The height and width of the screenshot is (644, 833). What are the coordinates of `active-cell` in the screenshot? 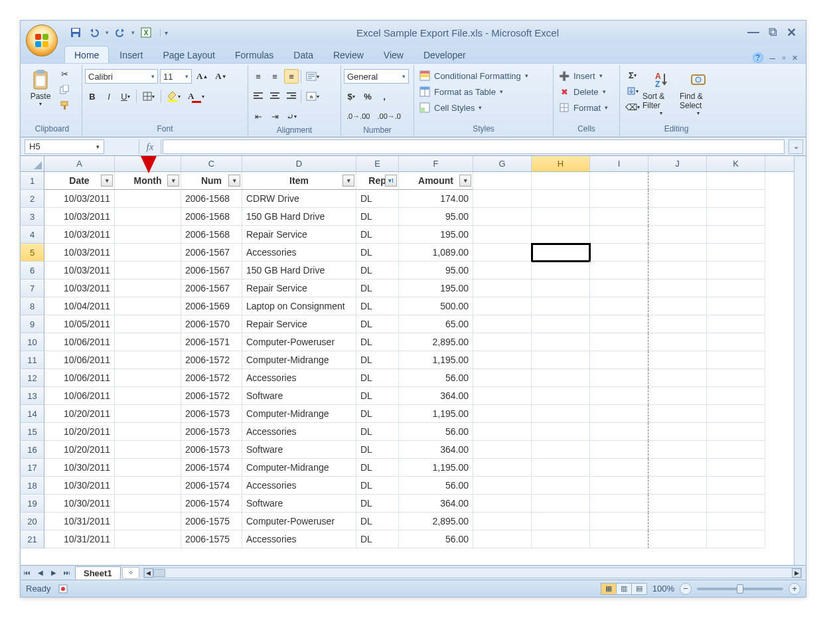 It's located at (561, 252).